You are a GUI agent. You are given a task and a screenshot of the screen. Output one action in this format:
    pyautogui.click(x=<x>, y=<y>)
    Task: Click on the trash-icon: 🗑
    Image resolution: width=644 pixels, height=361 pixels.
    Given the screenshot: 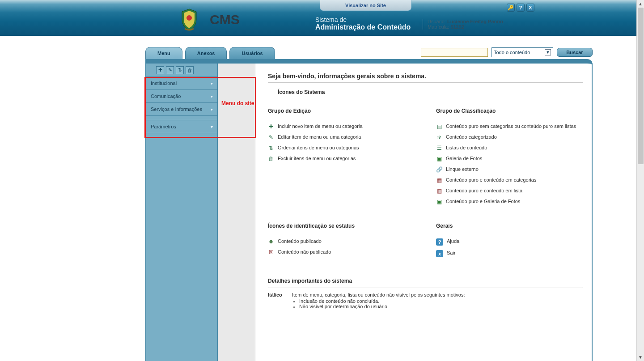 What is the action you would take?
    pyautogui.click(x=271, y=159)
    